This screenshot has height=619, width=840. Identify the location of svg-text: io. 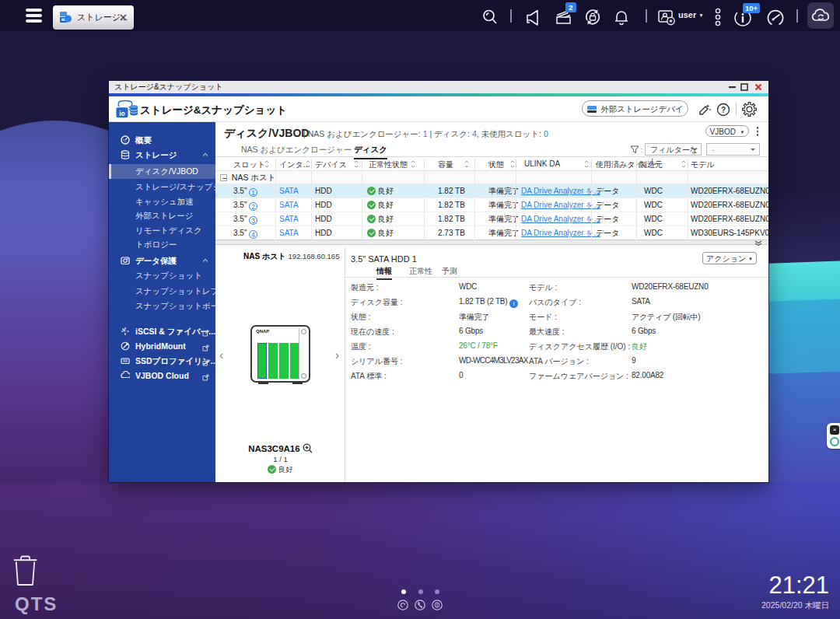
(122, 114).